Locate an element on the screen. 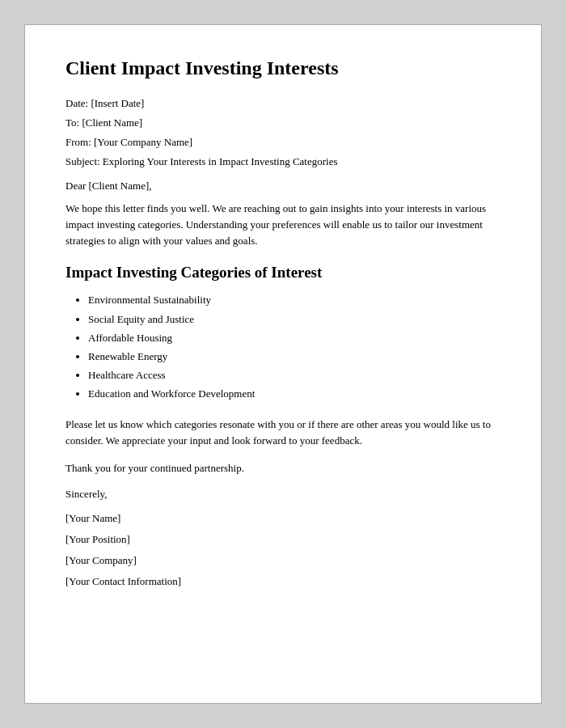 The image size is (566, 728). list-item: Education and Workforce Development is located at coordinates (294, 394).